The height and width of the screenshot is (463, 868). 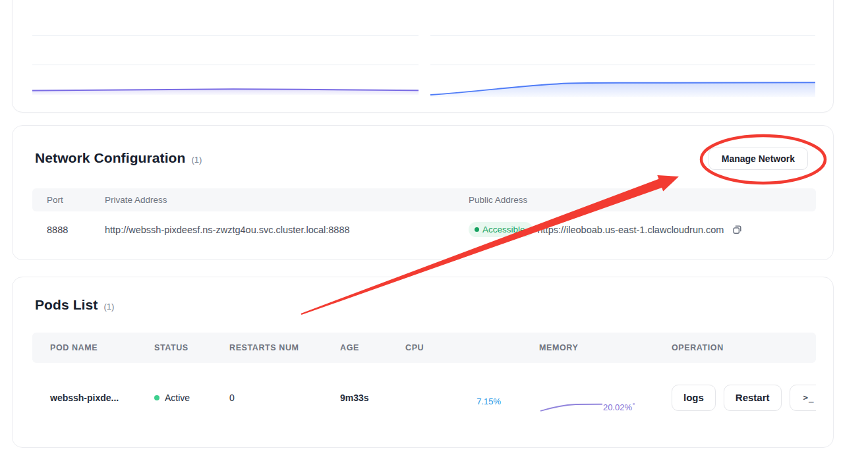 I want to click on terminal-button: >_, so click(x=803, y=398).